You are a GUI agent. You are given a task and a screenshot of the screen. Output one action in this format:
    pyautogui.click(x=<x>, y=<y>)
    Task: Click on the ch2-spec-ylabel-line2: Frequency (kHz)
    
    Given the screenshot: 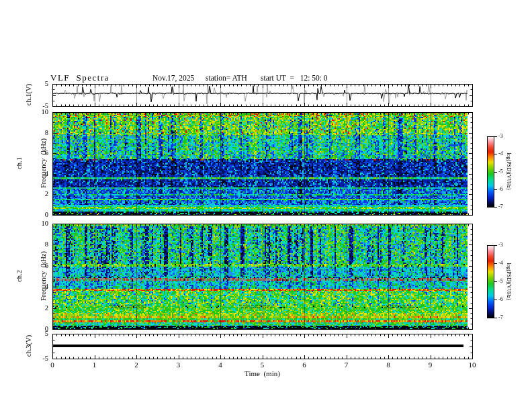 What is the action you would take?
    pyautogui.click(x=44, y=276)
    